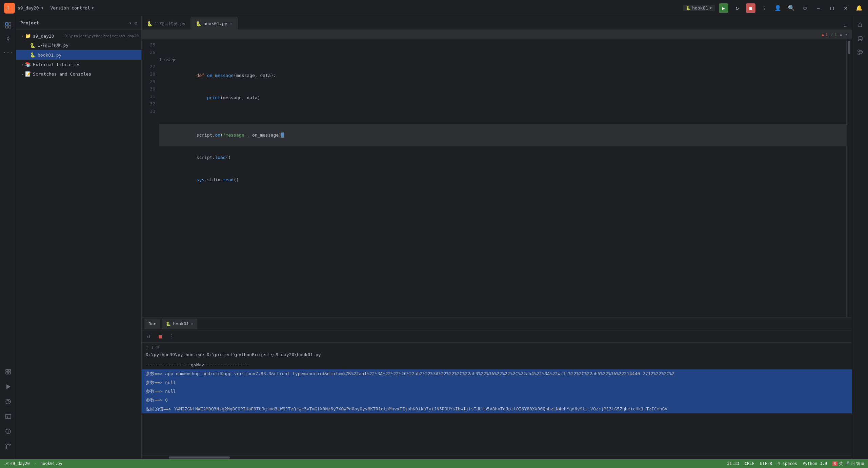 The width and height of the screenshot is (868, 468). I want to click on status-encoding: UTF-8, so click(766, 464).